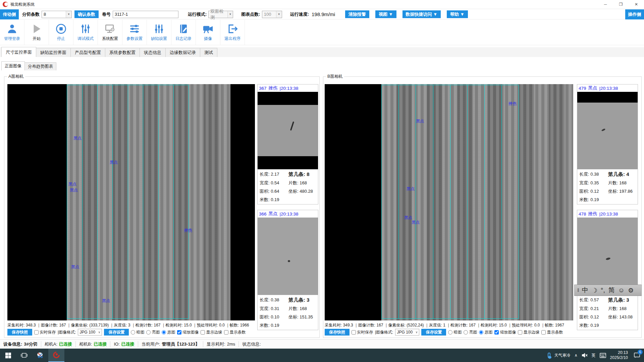 This screenshot has width=644, height=362. I want to click on width-label: 宽度:, so click(265, 183).